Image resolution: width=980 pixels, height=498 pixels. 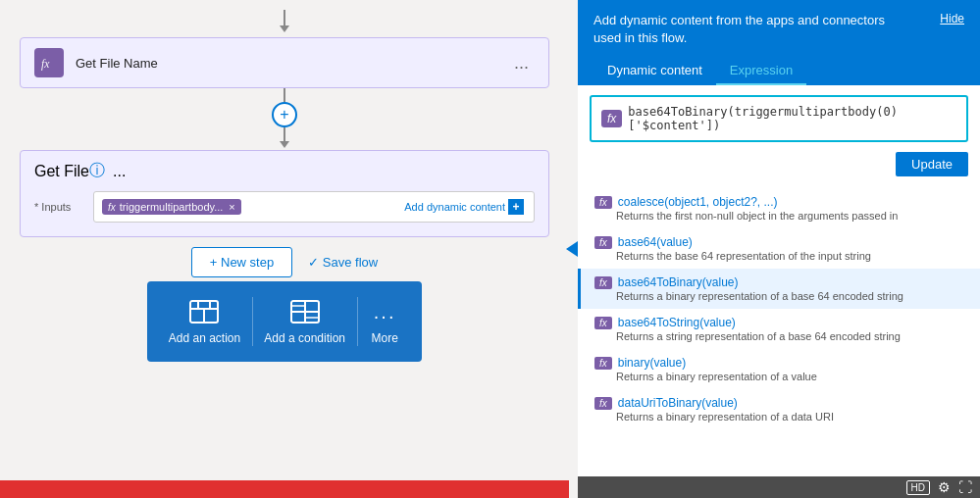 What do you see at coordinates (522, 63) in the screenshot?
I see `step1-menu: ...` at bounding box center [522, 63].